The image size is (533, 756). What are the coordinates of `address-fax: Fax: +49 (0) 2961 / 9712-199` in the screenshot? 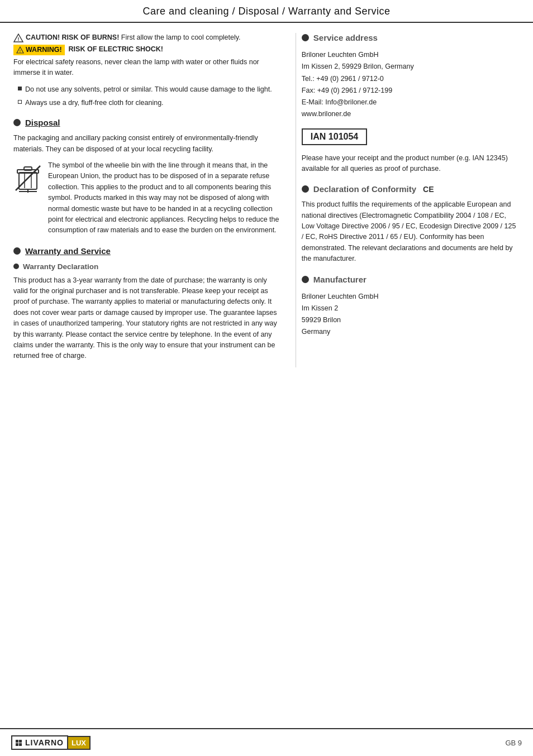 It's located at (411, 90).